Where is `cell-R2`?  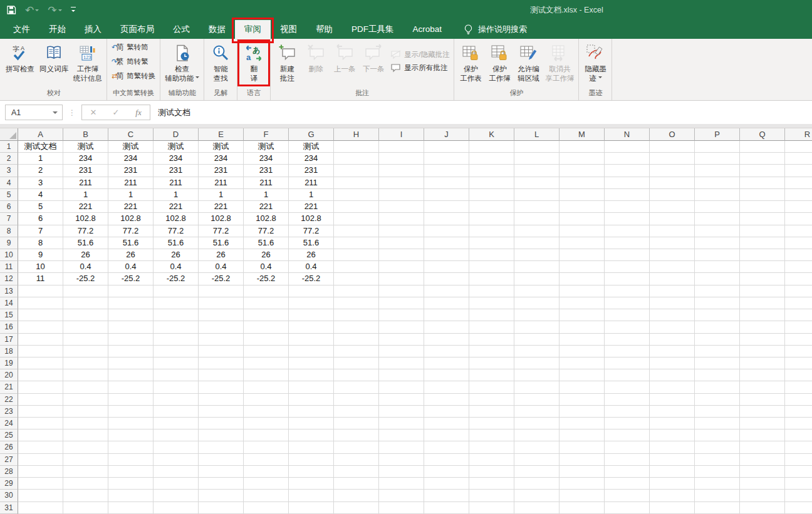 cell-R2 is located at coordinates (798, 159).